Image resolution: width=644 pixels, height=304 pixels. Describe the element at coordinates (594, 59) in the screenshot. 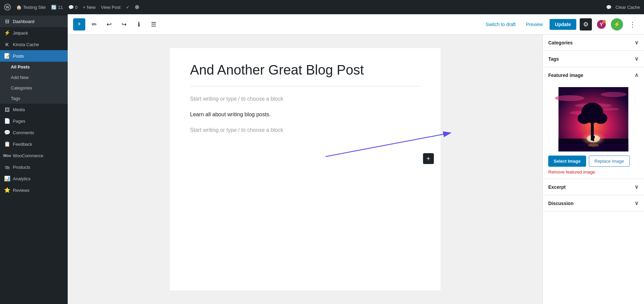

I see `tags-header: Tags ∨` at that location.